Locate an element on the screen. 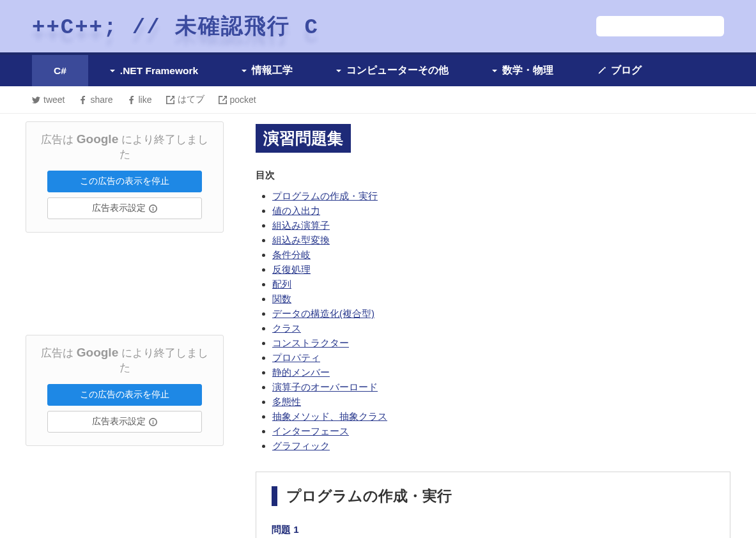 This screenshot has width=756, height=538. nav-item-info-eng: 情報工学 is located at coordinates (267, 70).